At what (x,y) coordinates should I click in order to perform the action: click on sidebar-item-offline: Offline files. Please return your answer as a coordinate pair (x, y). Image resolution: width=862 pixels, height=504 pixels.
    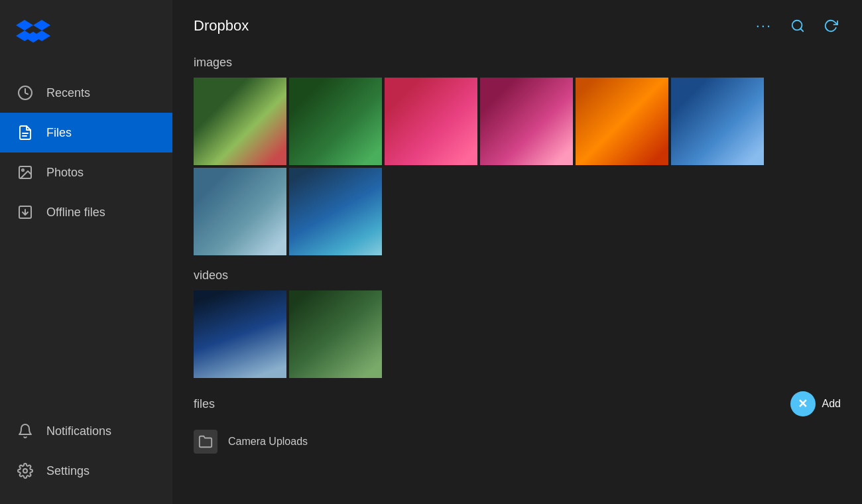
    Looking at the image, I should click on (86, 212).